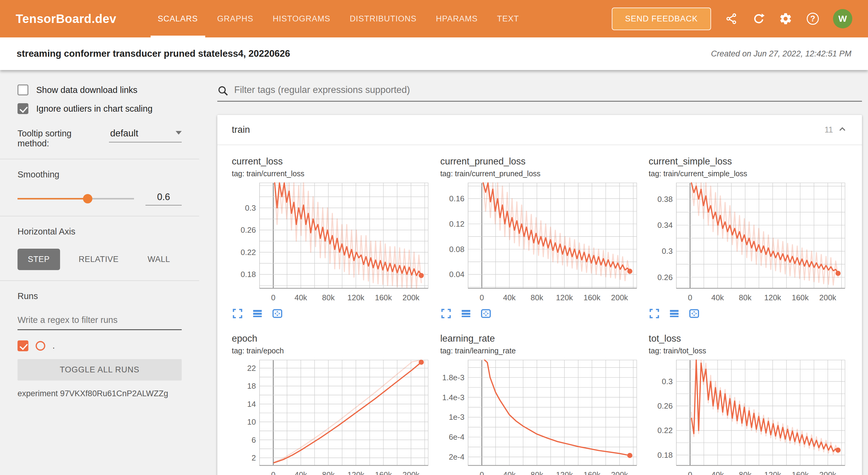 This screenshot has height=475, width=868. I want to click on svg-text: 10, so click(252, 422).